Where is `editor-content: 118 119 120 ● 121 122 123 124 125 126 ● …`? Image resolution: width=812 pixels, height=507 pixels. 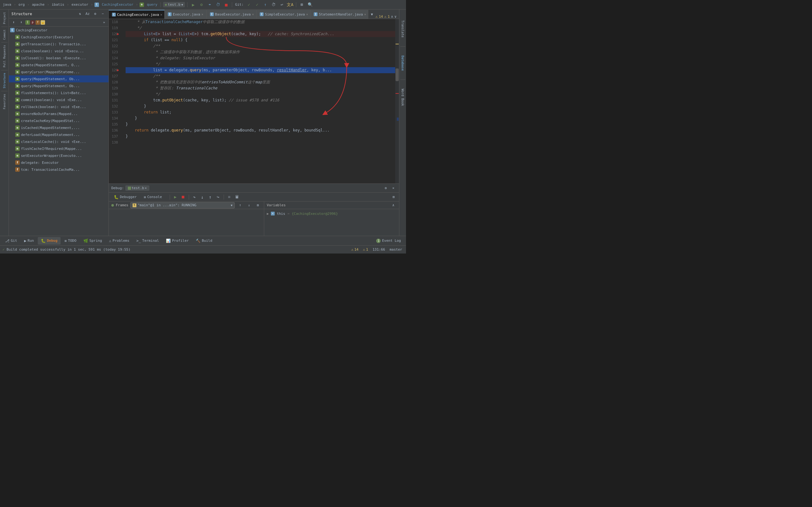 editor-content: 118 119 120 ● 121 122 123 124 125 126 ● … is located at coordinates (254, 101).